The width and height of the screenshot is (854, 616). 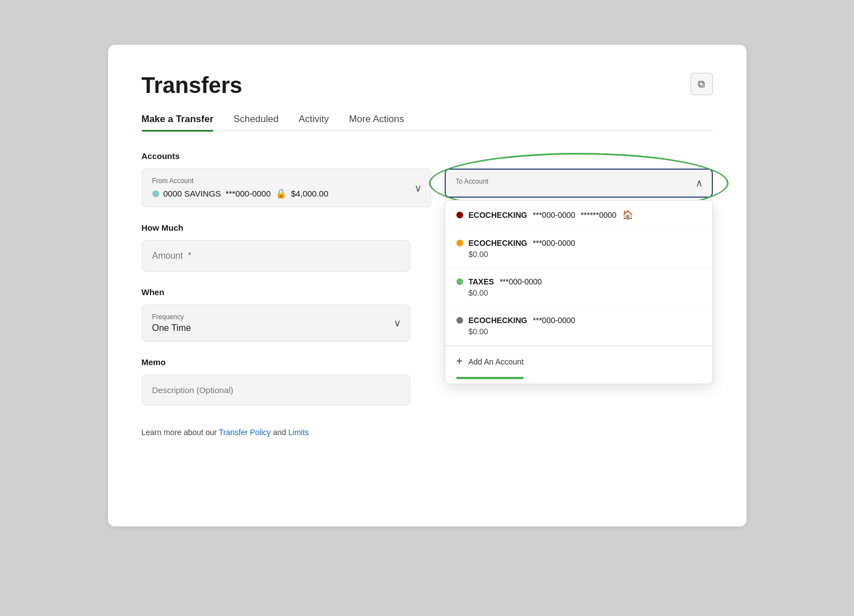 What do you see at coordinates (427, 122) in the screenshot?
I see `tabs-nav: Make a Transfer Scheduled Activity More …` at bounding box center [427, 122].